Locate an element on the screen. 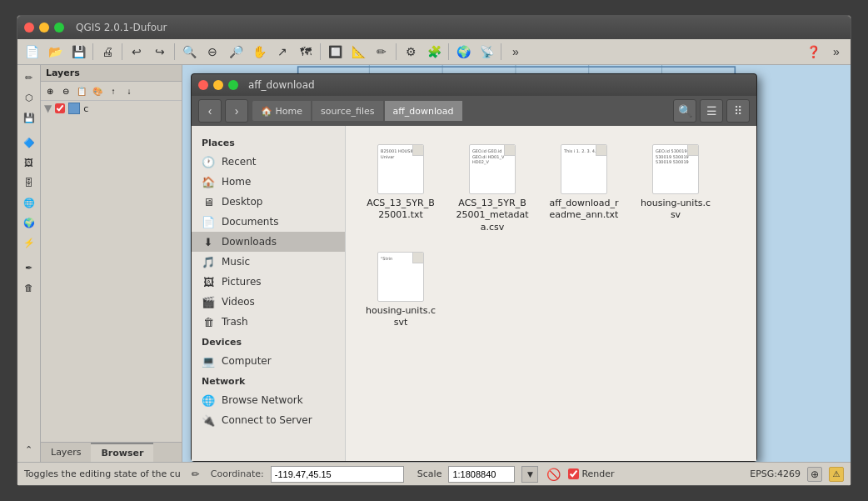 The image size is (868, 501). layer-expand-icon: ▼ is located at coordinates (48, 108).